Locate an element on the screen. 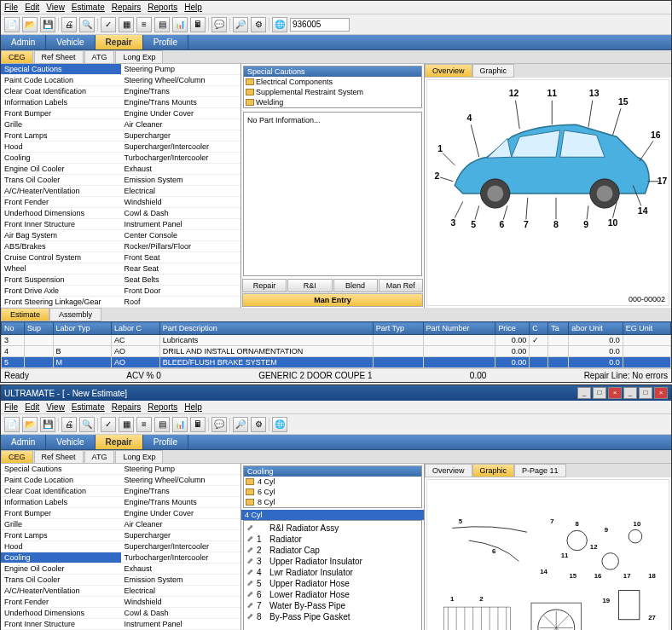 The width and height of the screenshot is (672, 630). category-item: Front Steering Linkage/Gear is located at coordinates (61, 302).